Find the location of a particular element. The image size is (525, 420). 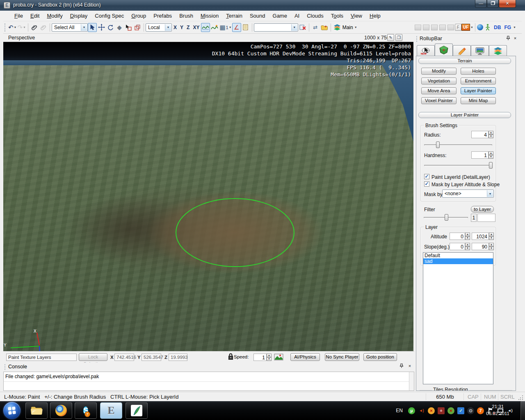

menu-file: File is located at coordinates (19, 16).